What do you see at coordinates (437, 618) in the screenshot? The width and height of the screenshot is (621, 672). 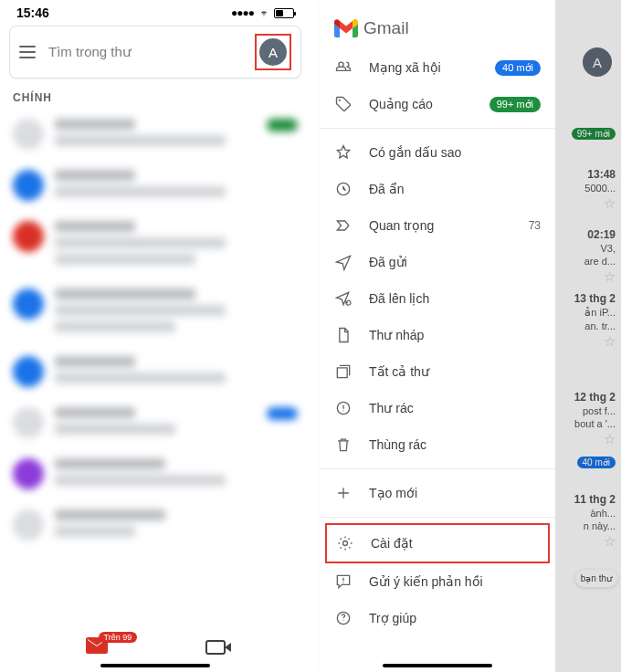 I see `drawer-item-help: Trợ giúp` at bounding box center [437, 618].